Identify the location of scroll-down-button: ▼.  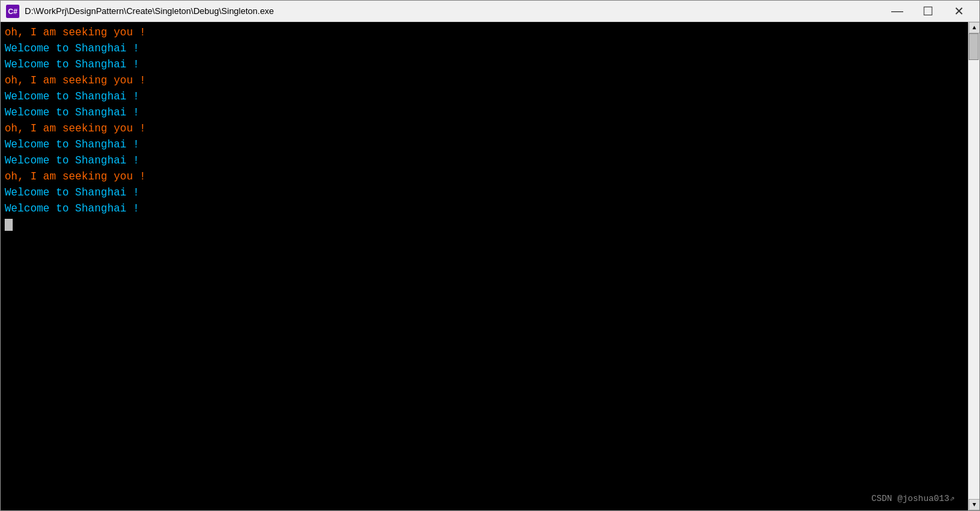
(974, 504).